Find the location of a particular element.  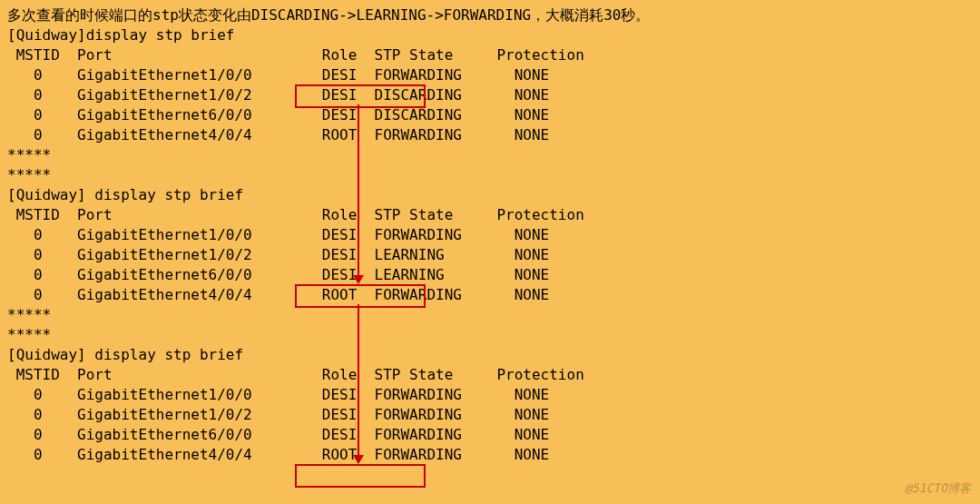

table-row: 0 GigabitEthernet1/0/2 DESI DISCARDING N… is located at coordinates (490, 95).